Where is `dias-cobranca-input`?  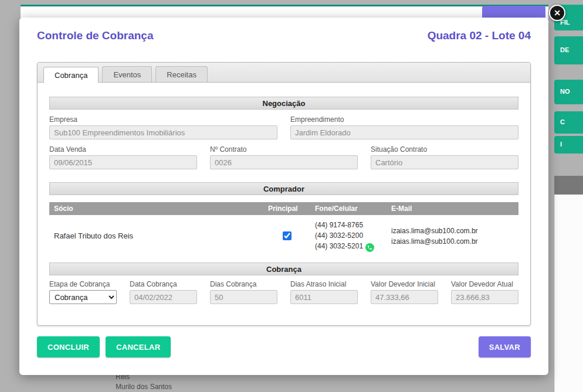 dias-cobranca-input is located at coordinates (244, 297).